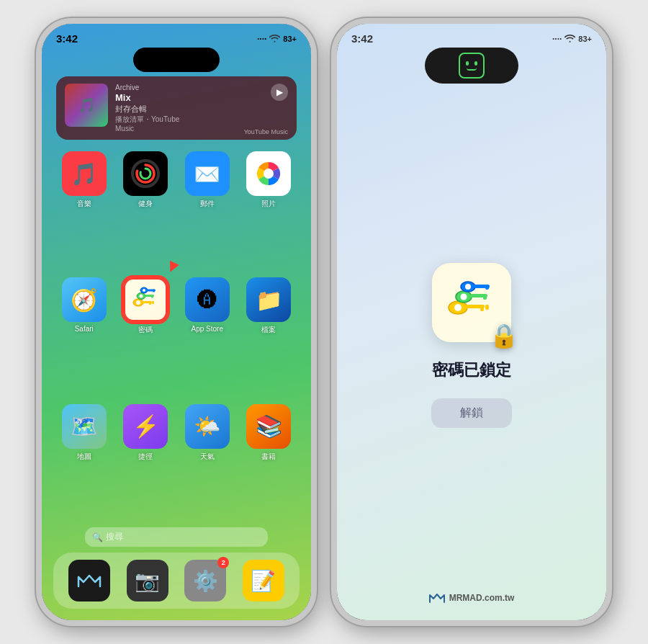 The height and width of the screenshot is (644, 648). Describe the element at coordinates (266, 132) in the screenshot. I see `widget-source: YouTube Music` at that location.